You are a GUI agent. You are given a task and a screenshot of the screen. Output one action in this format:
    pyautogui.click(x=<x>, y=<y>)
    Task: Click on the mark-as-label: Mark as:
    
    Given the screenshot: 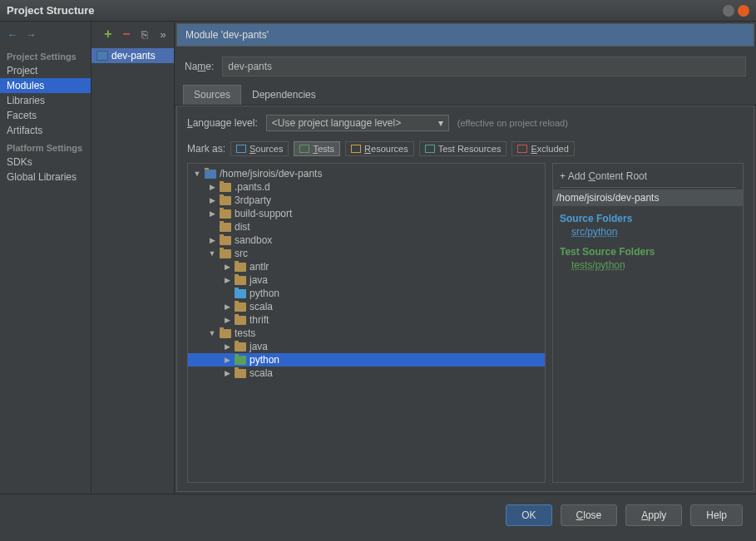 What is the action you would take?
    pyautogui.click(x=206, y=149)
    